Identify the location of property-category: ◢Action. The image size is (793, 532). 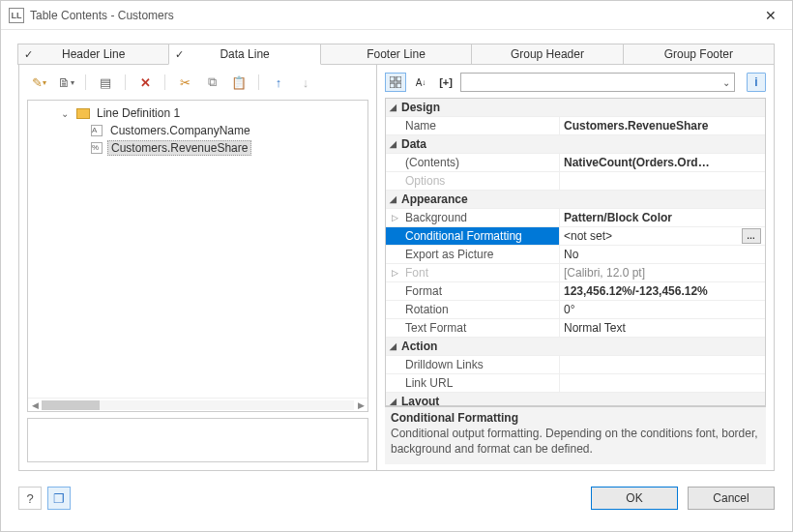
(575, 346).